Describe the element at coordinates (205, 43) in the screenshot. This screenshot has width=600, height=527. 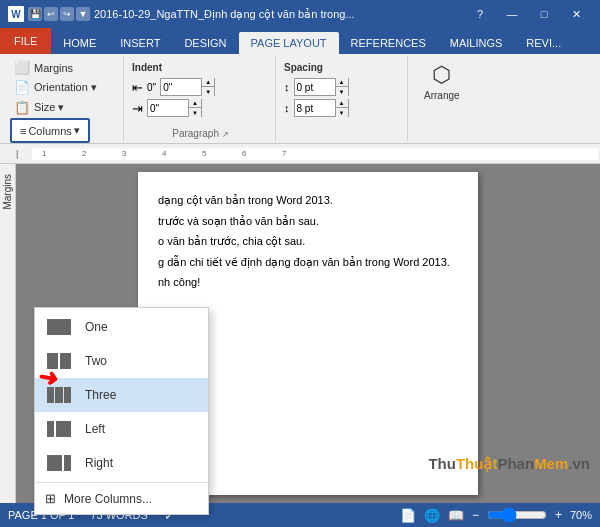
I see `tab-design: DESIGN` at that location.